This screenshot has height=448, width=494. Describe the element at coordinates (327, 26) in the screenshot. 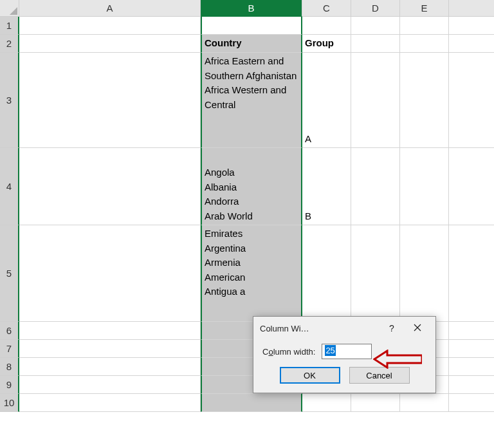

I see `cell-C1` at that location.